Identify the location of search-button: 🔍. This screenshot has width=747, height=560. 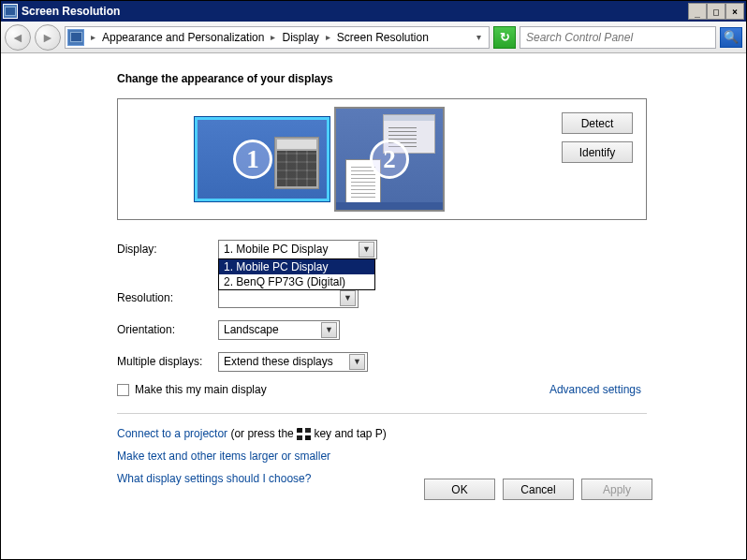
(731, 37).